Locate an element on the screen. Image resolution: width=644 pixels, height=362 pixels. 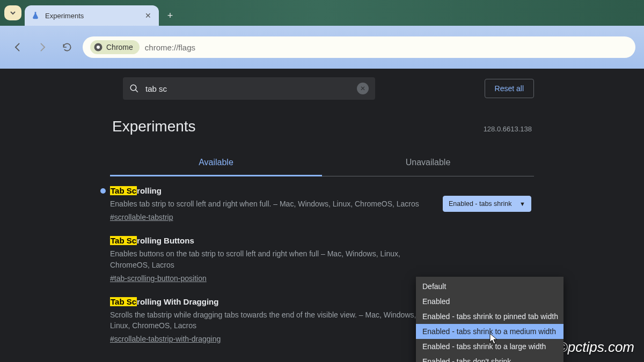
reset-all-button: Reset all is located at coordinates (509, 88).